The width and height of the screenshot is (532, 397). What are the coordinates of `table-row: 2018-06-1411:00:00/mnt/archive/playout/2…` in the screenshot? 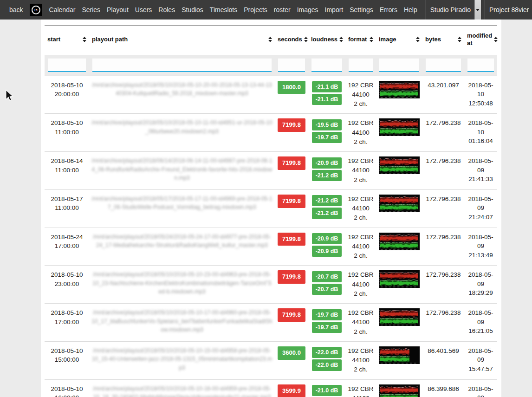 It's located at (271, 171).